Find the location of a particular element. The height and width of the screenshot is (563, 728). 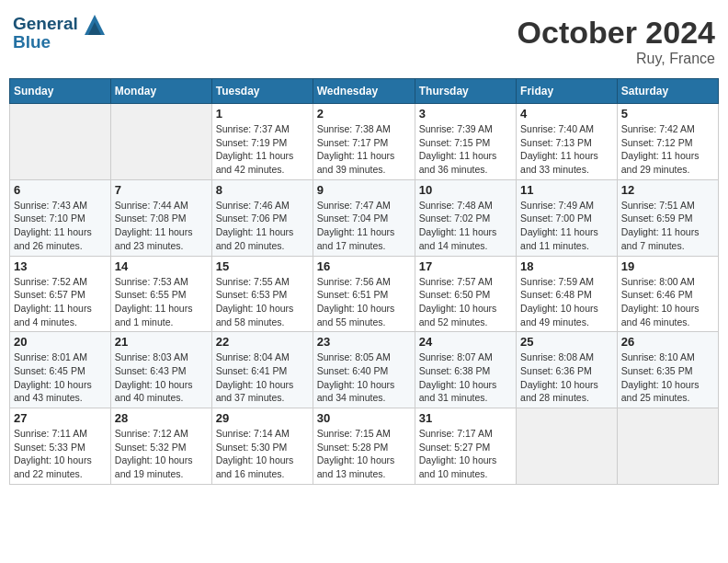

calendar-cell: 17Sunrise: 7:57 AMSunset: 6:50 PMDayligh… is located at coordinates (465, 294).